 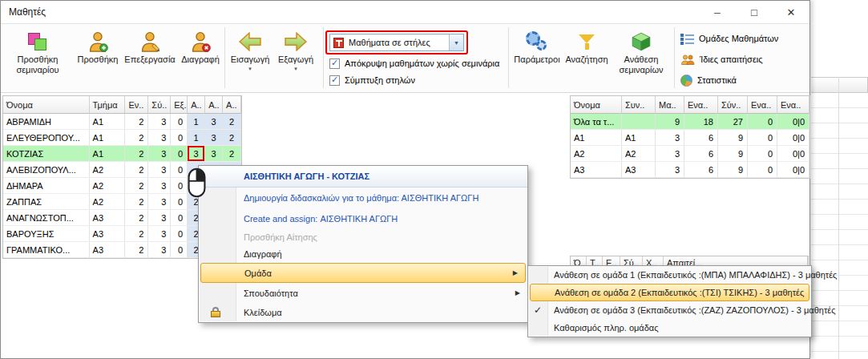 What do you see at coordinates (196, 154) in the screenshot?
I see `subject-cell-highlighted: 3` at bounding box center [196, 154].